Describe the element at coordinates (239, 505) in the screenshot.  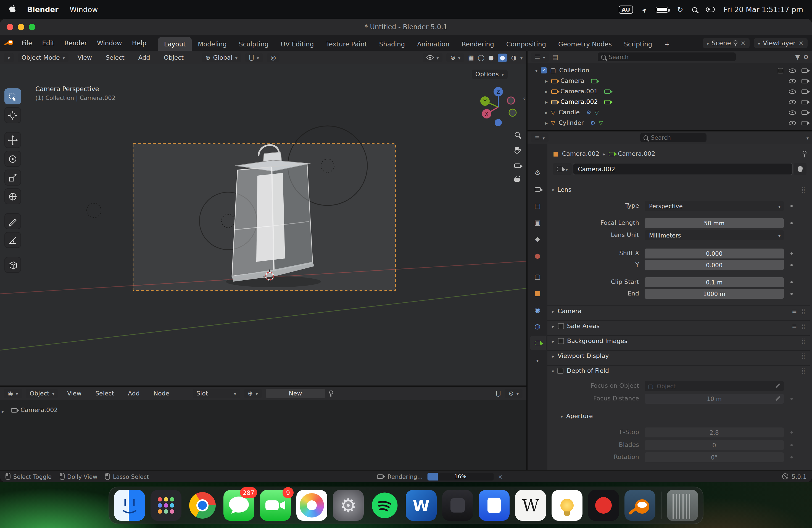
I see `dock-messages: 287` at that location.